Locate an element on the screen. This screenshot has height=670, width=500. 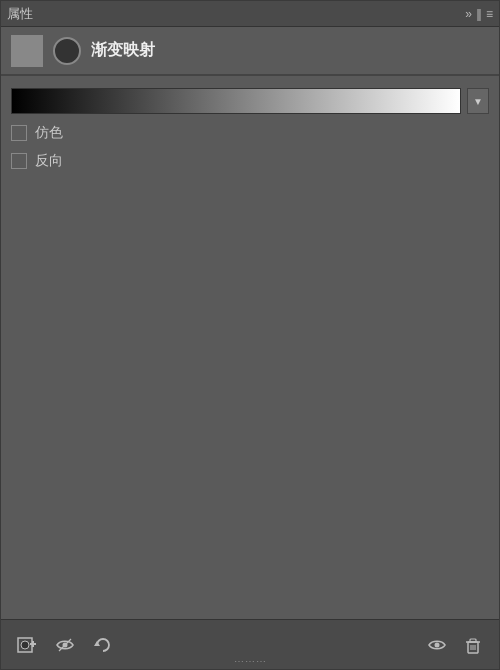
layer-thumb-circle is located at coordinates (67, 51).